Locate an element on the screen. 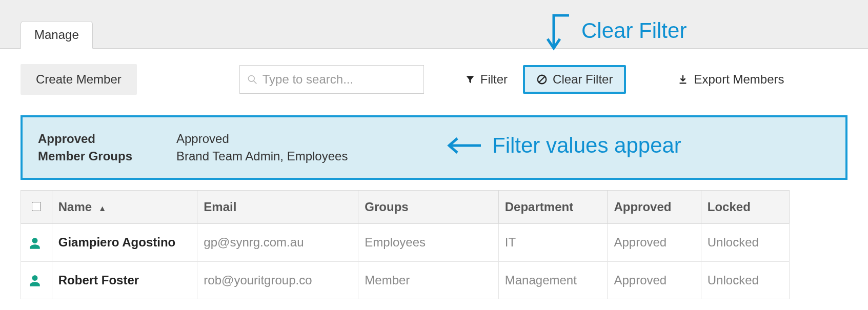 This screenshot has height=310, width=868. export-members-button: Export Members is located at coordinates (731, 79).